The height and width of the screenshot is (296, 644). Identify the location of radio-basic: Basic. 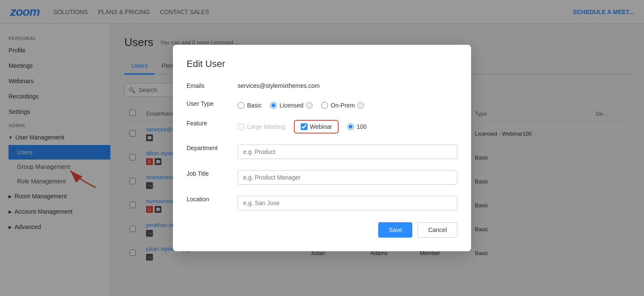
(250, 105).